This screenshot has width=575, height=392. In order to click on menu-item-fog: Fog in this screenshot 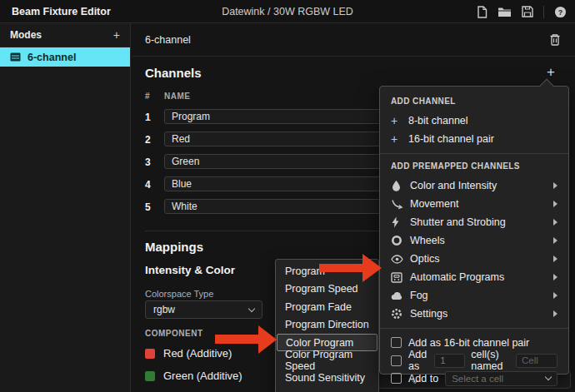, I will do `click(474, 295)`.